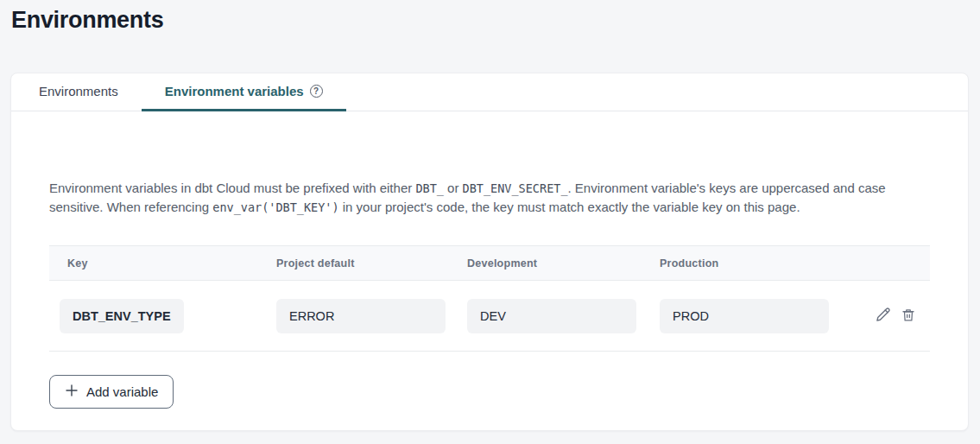 This screenshot has width=980, height=444. I want to click on tab-bar: Environments Environment variables ?, so click(490, 92).